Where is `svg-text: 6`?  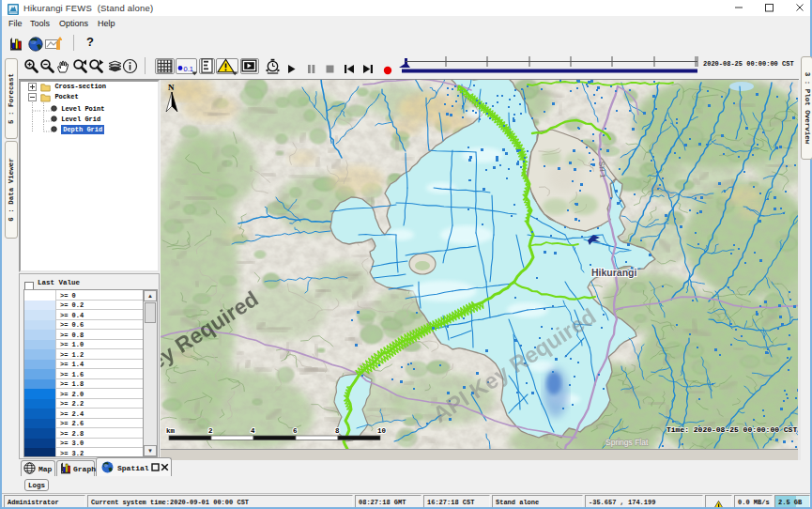 svg-text: 6 is located at coordinates (295, 431).